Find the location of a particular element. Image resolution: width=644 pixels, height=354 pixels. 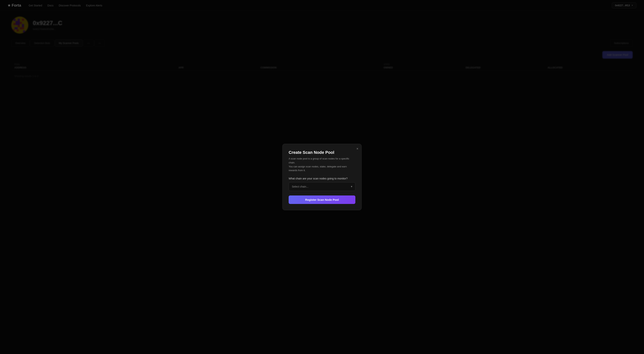

chain-select: Select chain... Ethereum Polygon BSC Ava… is located at coordinates (322, 186).